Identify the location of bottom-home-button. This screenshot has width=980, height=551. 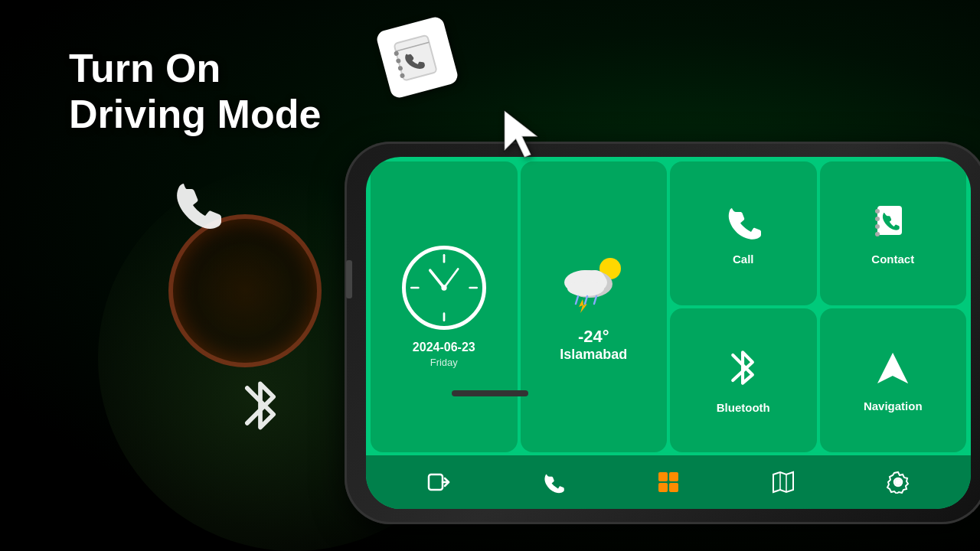
(668, 482).